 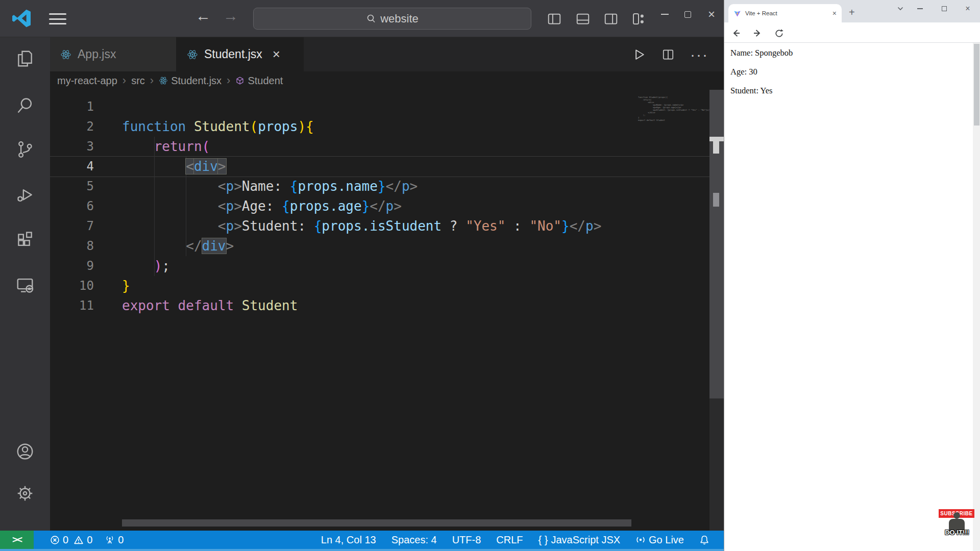 I want to click on error-icon, so click(x=55, y=540).